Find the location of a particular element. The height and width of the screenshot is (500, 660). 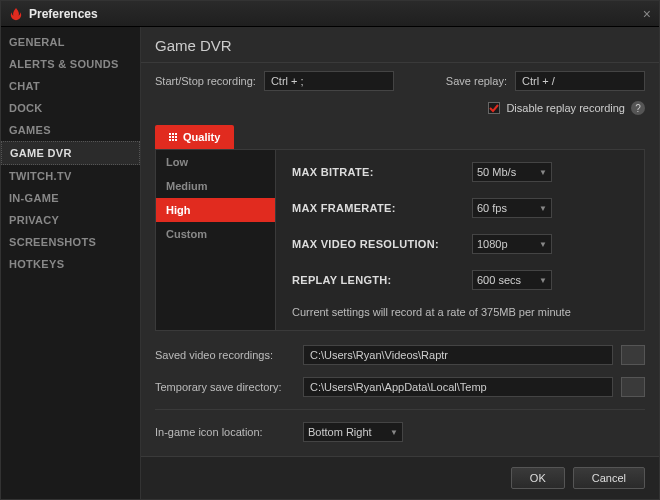

framerate-label: MAX FRAMERATE: is located at coordinates (382, 208).